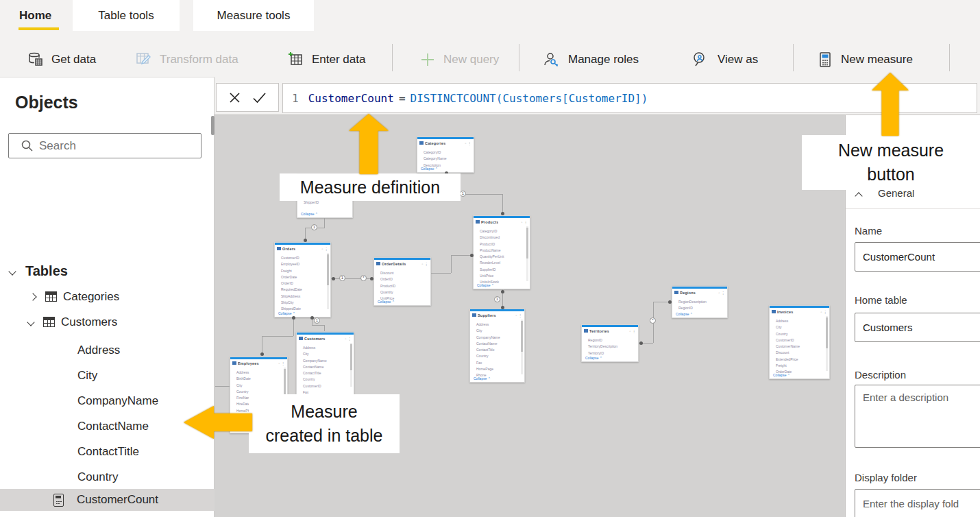 This screenshot has height=517, width=980. I want to click on table-card-categories: Categories CategoryID CategoryName Descr…, so click(445, 155).